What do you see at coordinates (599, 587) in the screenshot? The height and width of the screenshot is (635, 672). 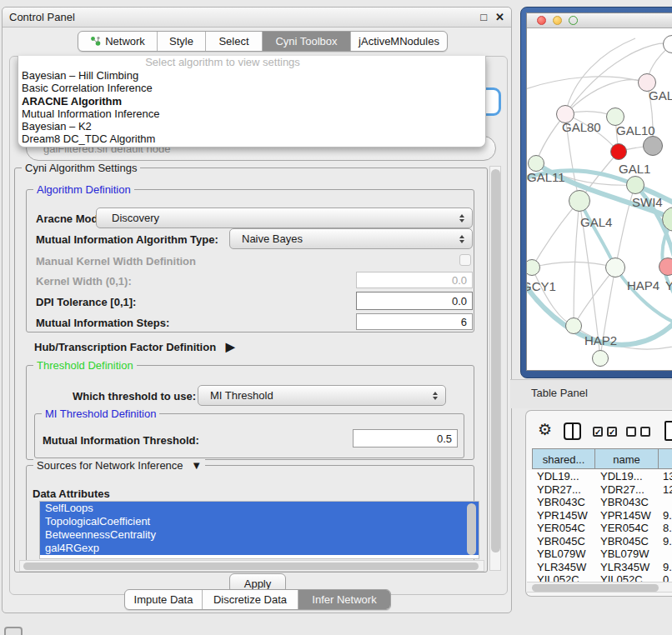 I see `table-horizontal-scrollbar` at bounding box center [599, 587].